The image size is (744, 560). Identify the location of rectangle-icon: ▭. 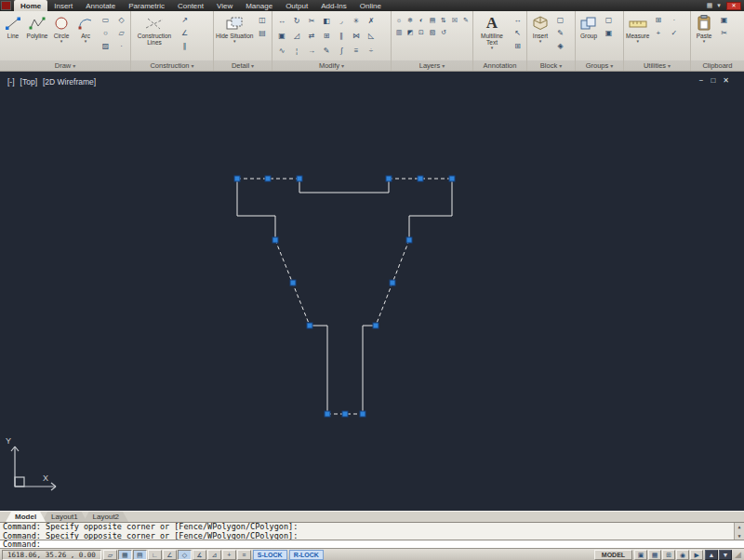
(106, 20).